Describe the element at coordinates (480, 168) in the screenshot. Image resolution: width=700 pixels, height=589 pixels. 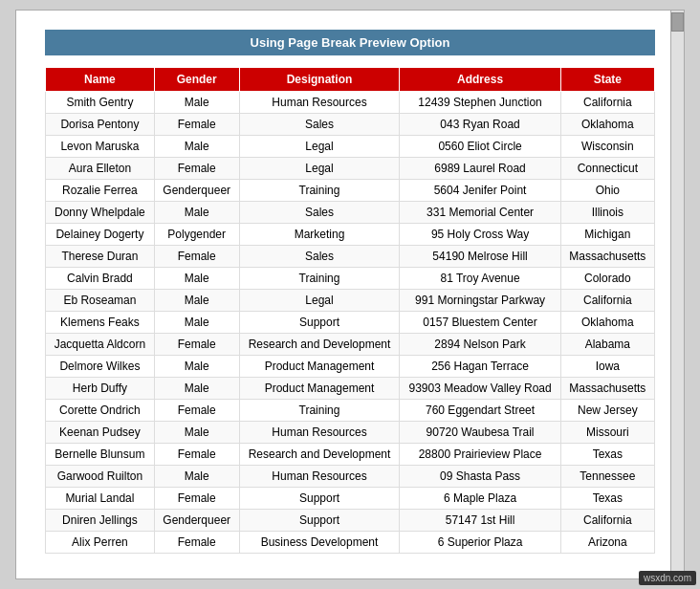
I see `table-cell: 6989 Laurel Road` at that location.